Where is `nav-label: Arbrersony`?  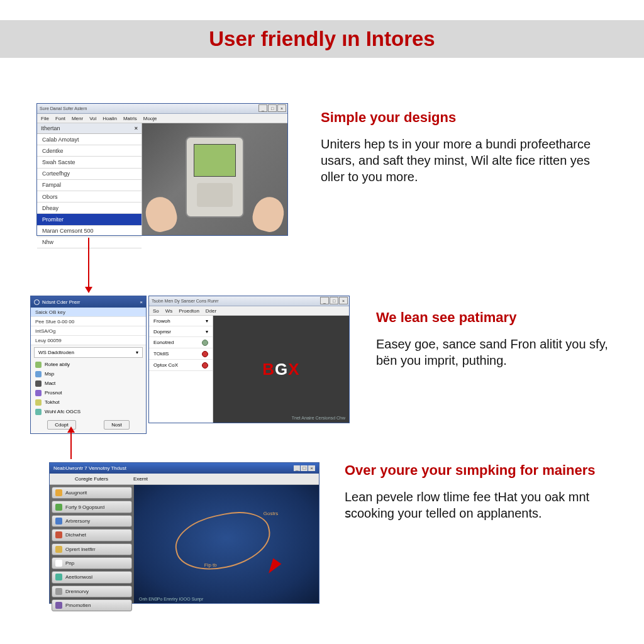
nav-label: Arbrersony is located at coordinates (78, 521).